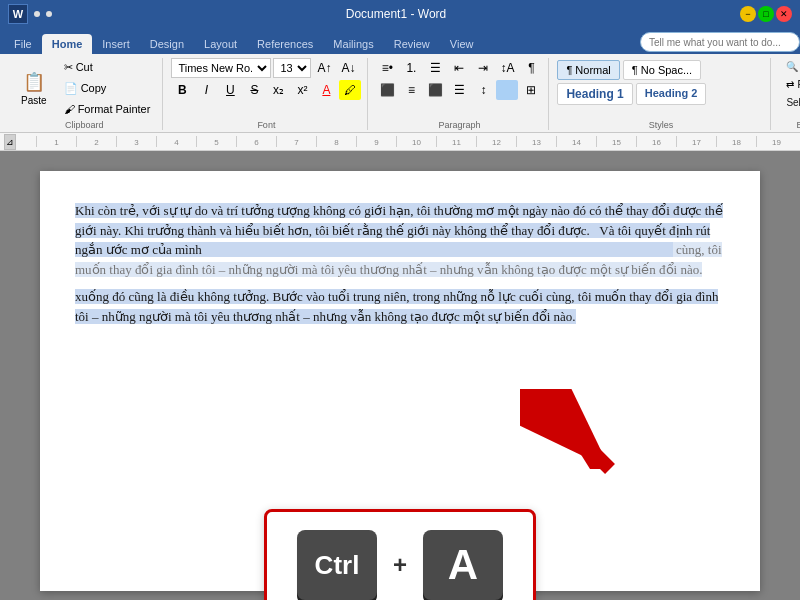 The image size is (800, 600). What do you see at coordinates (18, 14) in the screenshot?
I see `word-icon: W` at bounding box center [18, 14].